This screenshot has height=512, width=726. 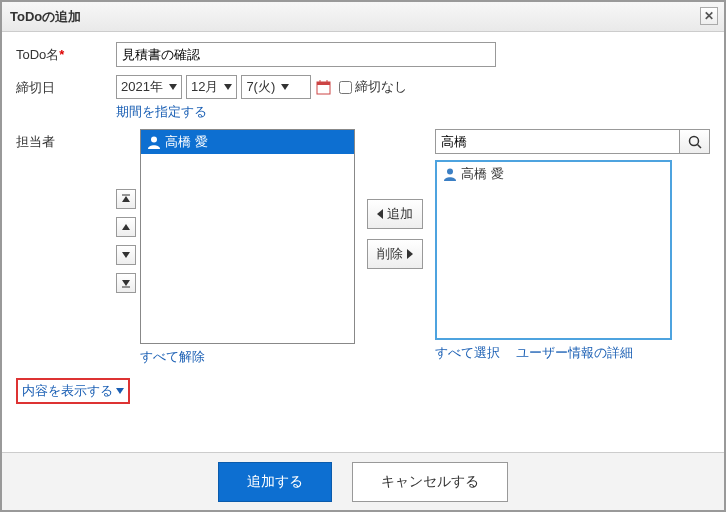 I want to click on day-select: 7(火), so click(x=276, y=87).